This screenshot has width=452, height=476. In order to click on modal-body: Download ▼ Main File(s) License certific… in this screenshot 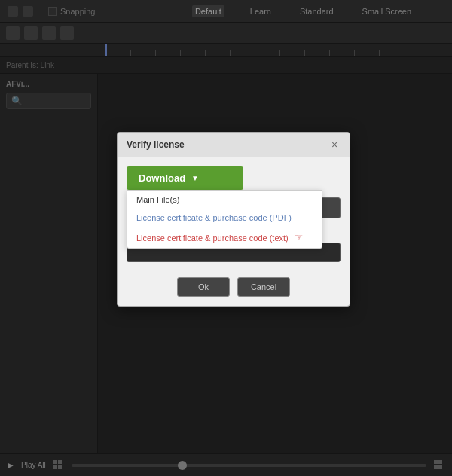, I will do `click(234, 214)`.